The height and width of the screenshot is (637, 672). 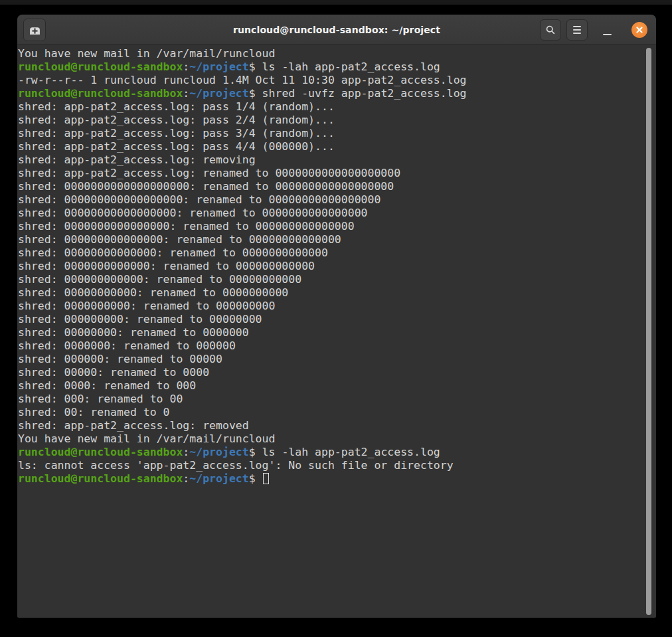 I want to click on terminal-output-line: shred: app-pat2_access.log: pass 1/4 (ra…, so click(x=332, y=107).